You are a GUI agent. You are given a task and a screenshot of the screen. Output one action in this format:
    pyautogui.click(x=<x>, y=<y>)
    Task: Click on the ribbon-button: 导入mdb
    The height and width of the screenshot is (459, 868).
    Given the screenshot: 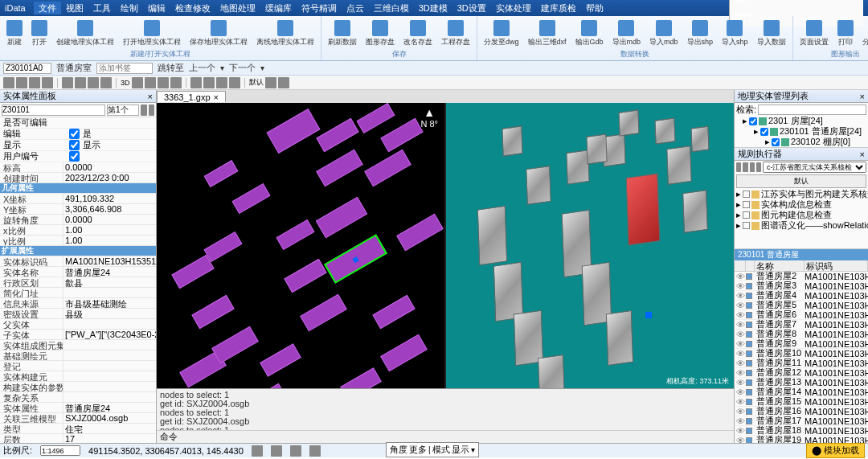 What is the action you would take?
    pyautogui.click(x=664, y=34)
    